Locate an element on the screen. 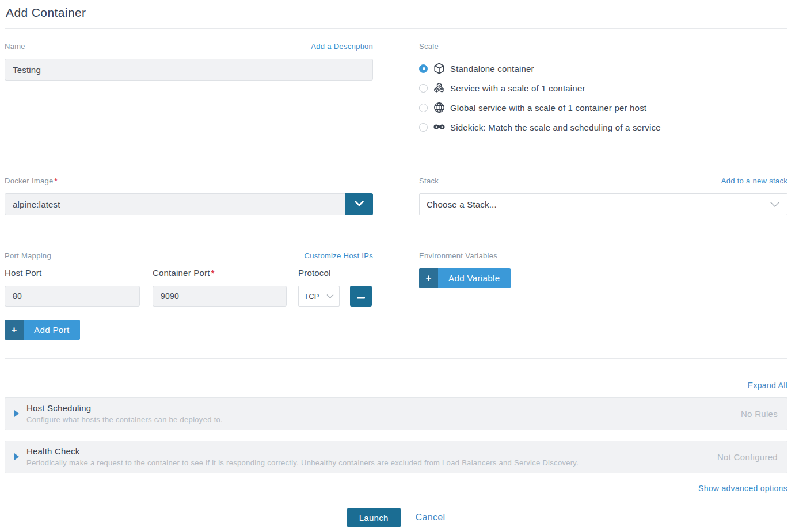 The width and height of the screenshot is (799, 532). footer-actions: Launch Cancel is located at coordinates (396, 518).